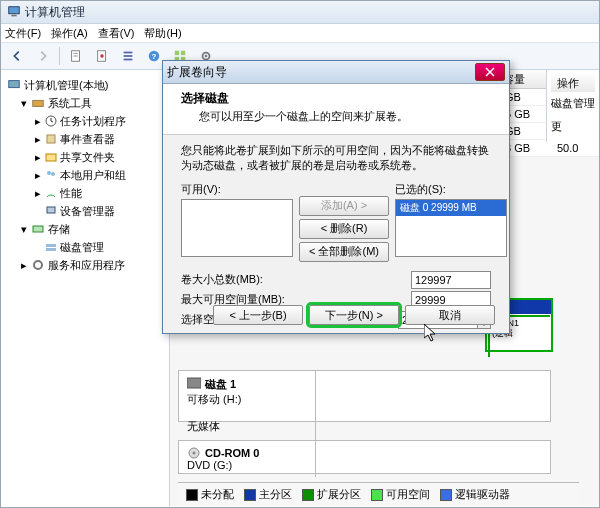  I want to click on tree-diskmgmt-label: 磁盘管理, so click(82, 248).